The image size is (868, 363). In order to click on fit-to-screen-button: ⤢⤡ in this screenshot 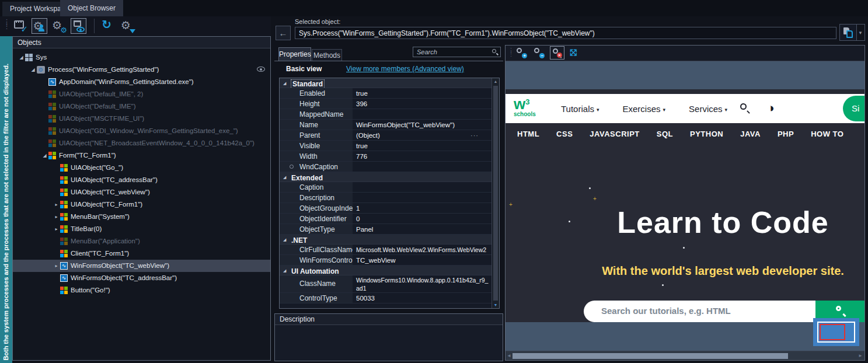, I will do `click(574, 53)`.